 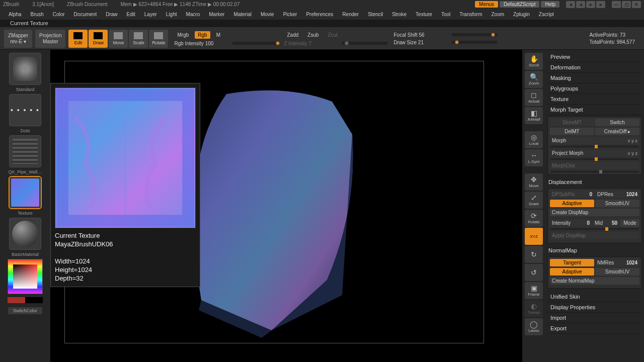 What do you see at coordinates (595, 166) in the screenshot?
I see `morphdist-slider: MorphDist` at bounding box center [595, 166].